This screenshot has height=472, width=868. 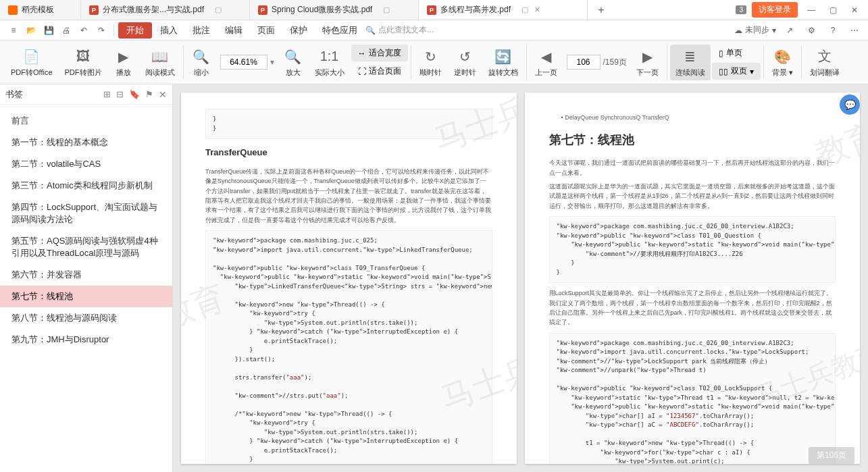 What do you see at coordinates (124, 57) in the screenshot?
I see `play-icon: ▶` at bounding box center [124, 57].